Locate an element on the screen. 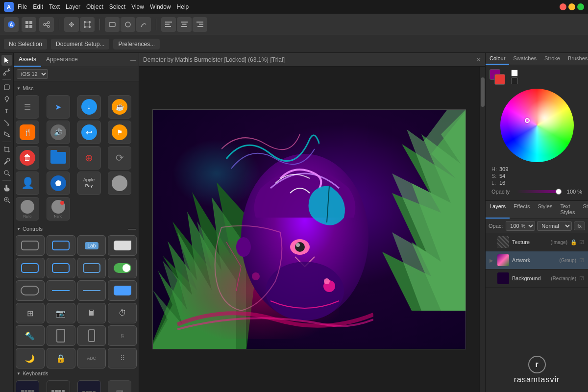  asset-list: ☰ is located at coordinates (27, 107).